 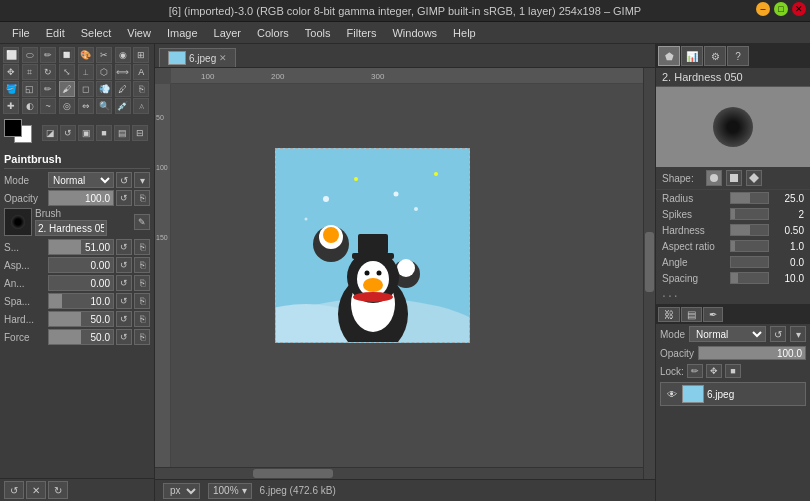 I want to click on menu-file: File, so click(x=21, y=33).